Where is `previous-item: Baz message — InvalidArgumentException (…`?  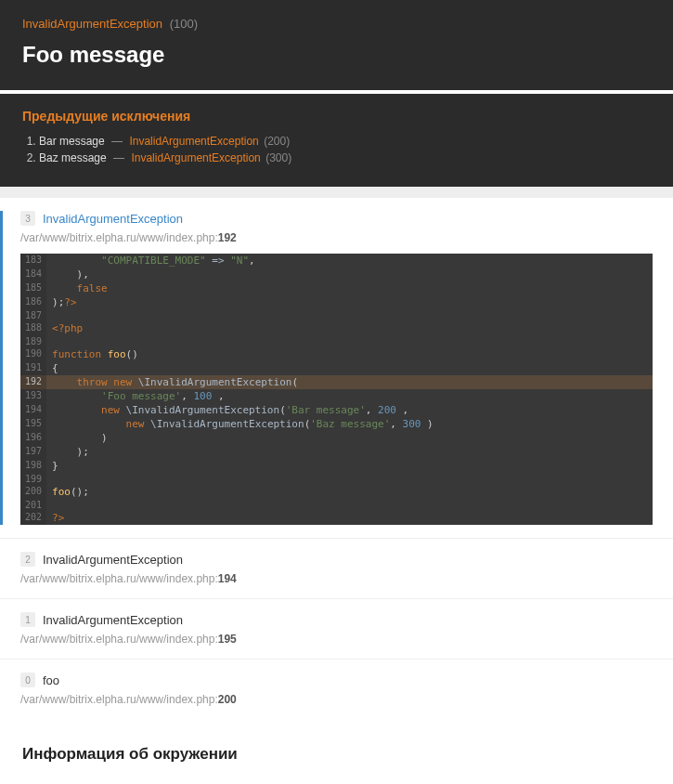
previous-item: Baz message — InvalidArgumentException (… is located at coordinates (345, 158).